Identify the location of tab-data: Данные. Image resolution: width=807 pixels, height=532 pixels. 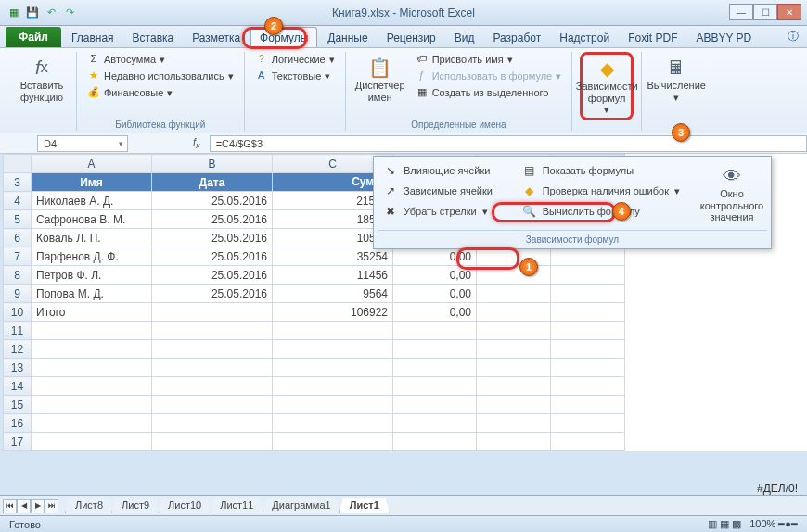
(347, 37).